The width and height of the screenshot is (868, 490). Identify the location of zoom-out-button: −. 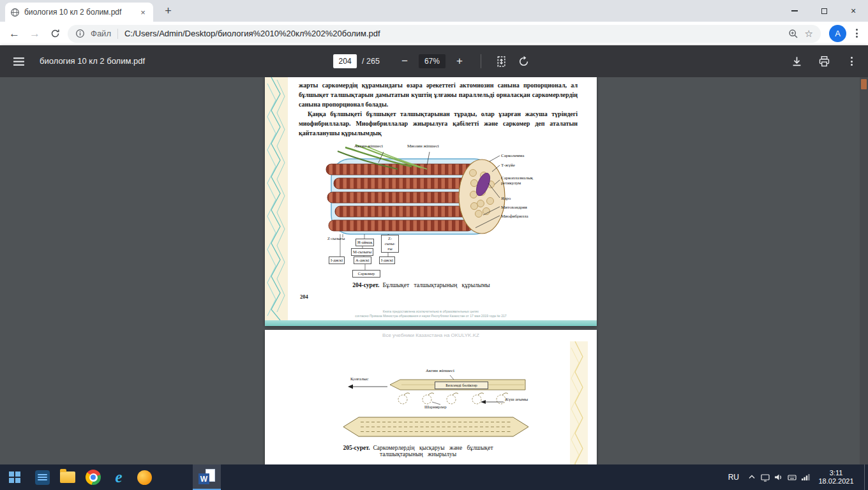
(405, 61).